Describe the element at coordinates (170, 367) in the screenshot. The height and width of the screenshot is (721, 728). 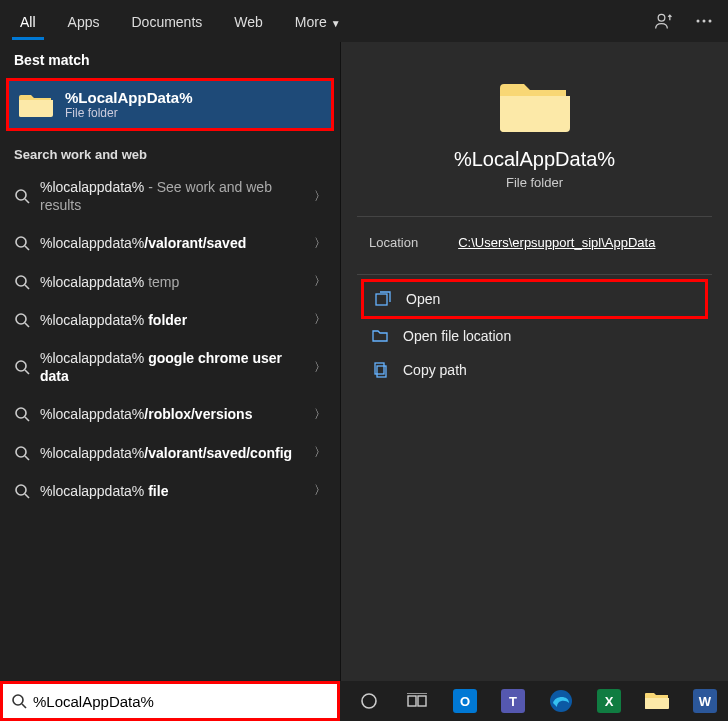
I see `search-result-item: %localappdata% google chrome user data〉` at that location.